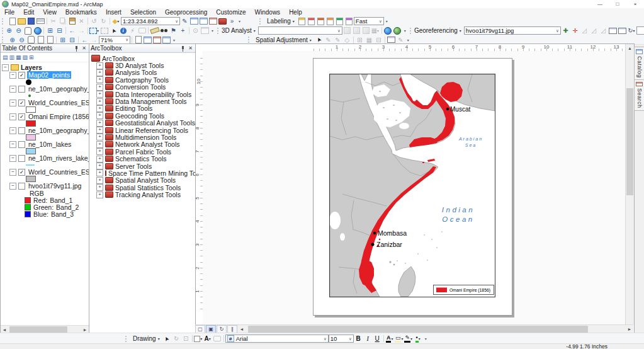 The height and width of the screenshot is (349, 644). Describe the element at coordinates (94, 40) in the screenshot. I see `zoom-forward-button: →` at that location.